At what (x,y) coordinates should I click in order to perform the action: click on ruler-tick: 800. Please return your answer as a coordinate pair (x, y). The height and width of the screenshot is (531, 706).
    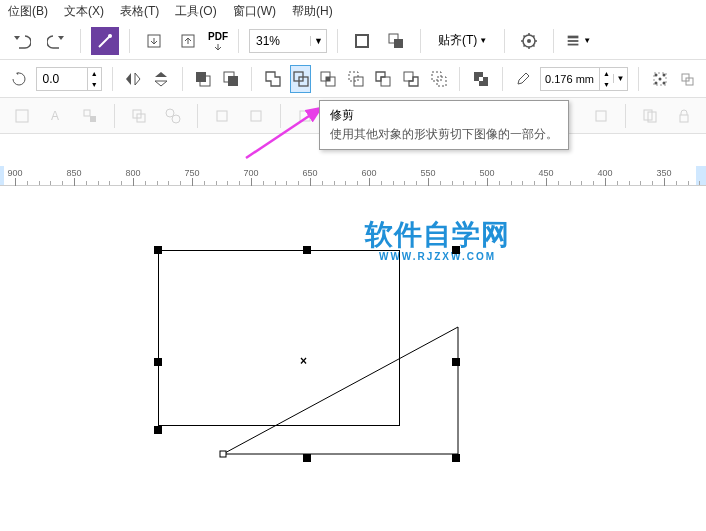
    Looking at the image, I should click on (134, 176).